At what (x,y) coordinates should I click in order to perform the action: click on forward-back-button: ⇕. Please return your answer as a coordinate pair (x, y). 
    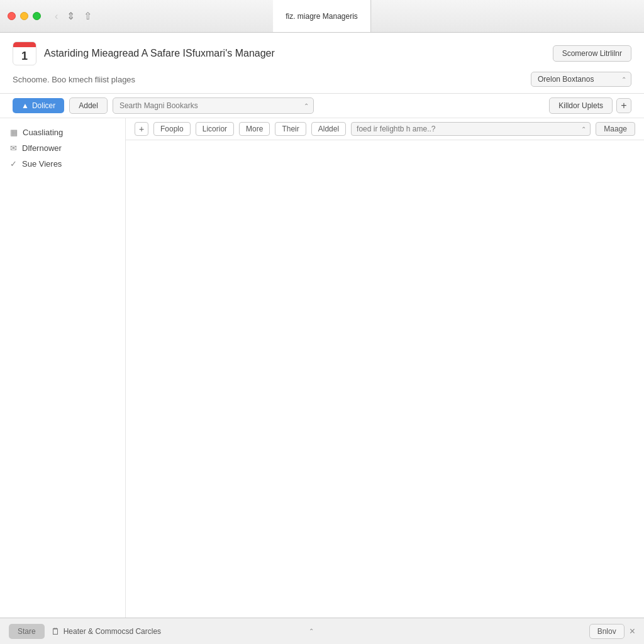
    Looking at the image, I should click on (70, 16).